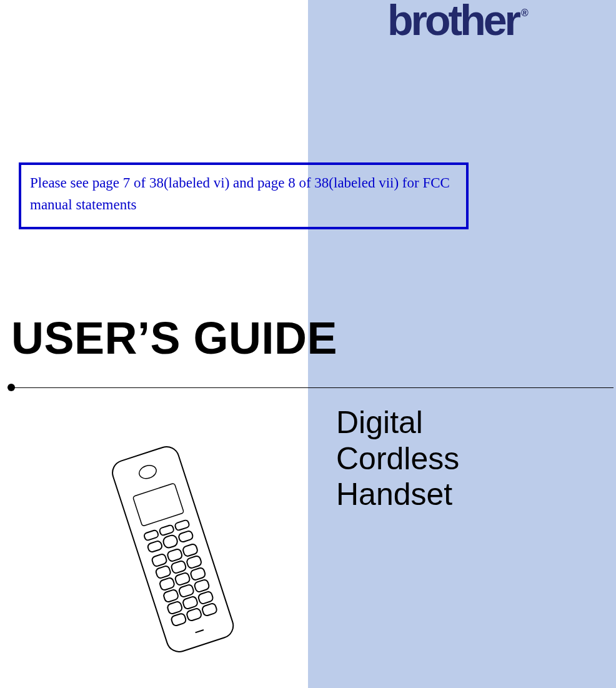 Image resolution: width=616 pixels, height=688 pixels. I want to click on handset-illustration, so click(172, 556).